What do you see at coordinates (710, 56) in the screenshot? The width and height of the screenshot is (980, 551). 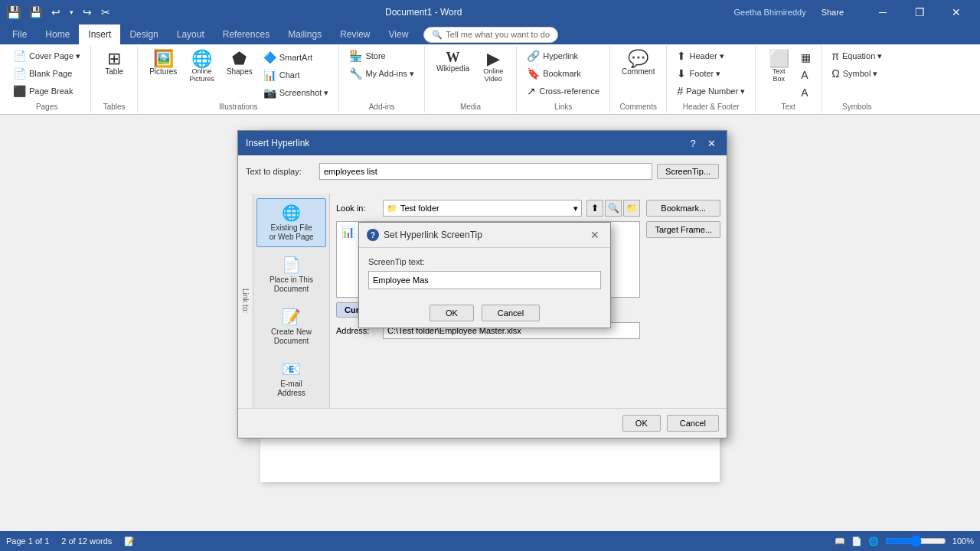 I see `header-btn: ⬆Header ▾` at bounding box center [710, 56].